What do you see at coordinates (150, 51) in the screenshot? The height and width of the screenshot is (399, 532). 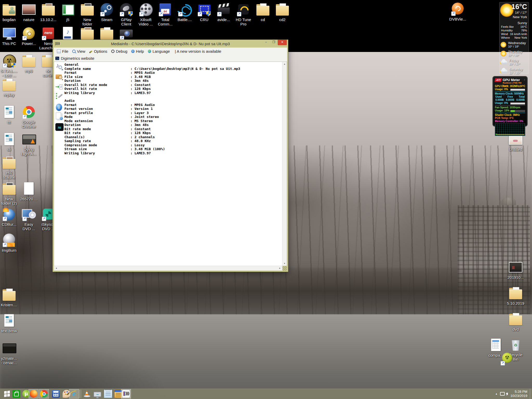 I see `language-icon` at bounding box center [150, 51].